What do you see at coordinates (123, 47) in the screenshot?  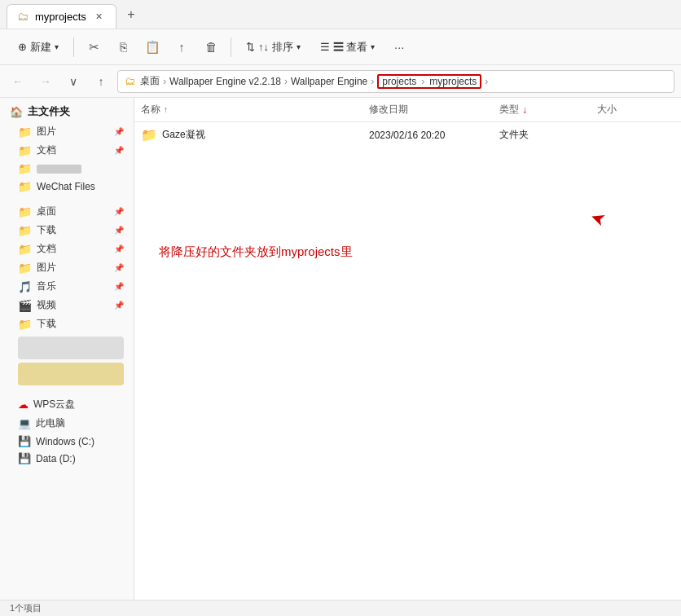 I see `copy-button: ⎘` at bounding box center [123, 47].